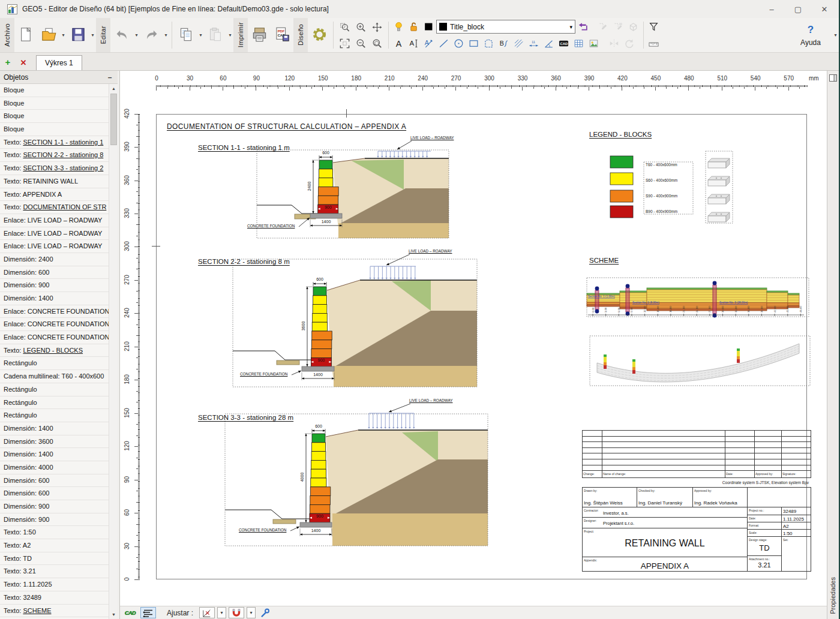  Describe the element at coordinates (377, 43) in the screenshot. I see `zoom-previous-button` at that location.